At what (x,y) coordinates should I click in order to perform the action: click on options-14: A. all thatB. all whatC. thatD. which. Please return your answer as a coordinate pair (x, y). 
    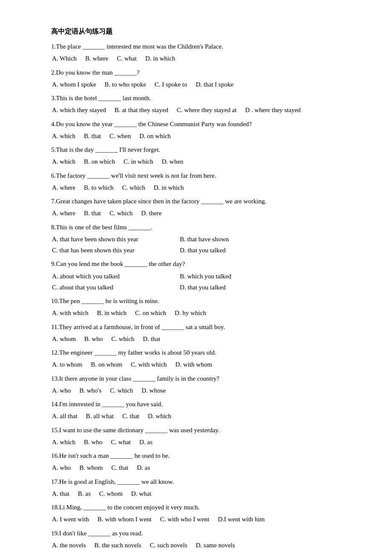
    Looking at the image, I should click on (200, 416).